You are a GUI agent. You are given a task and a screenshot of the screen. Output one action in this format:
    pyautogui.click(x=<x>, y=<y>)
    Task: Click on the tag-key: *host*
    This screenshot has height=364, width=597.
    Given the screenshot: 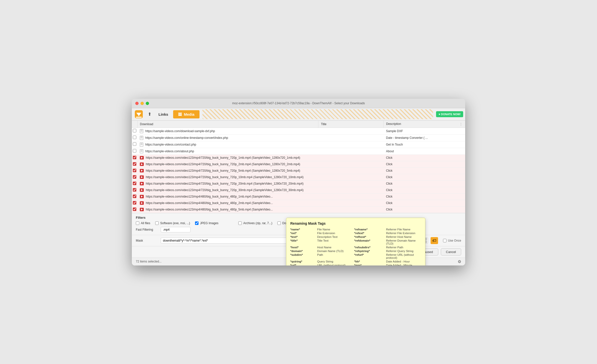 What is the action you would take?
    pyautogui.click(x=303, y=247)
    